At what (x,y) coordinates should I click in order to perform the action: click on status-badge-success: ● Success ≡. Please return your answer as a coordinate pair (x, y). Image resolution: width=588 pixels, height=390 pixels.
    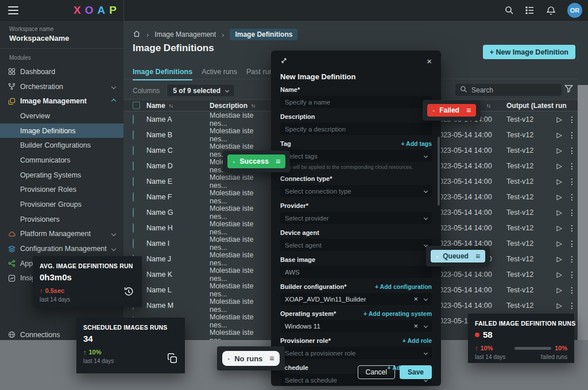
    Looking at the image, I should click on (256, 161).